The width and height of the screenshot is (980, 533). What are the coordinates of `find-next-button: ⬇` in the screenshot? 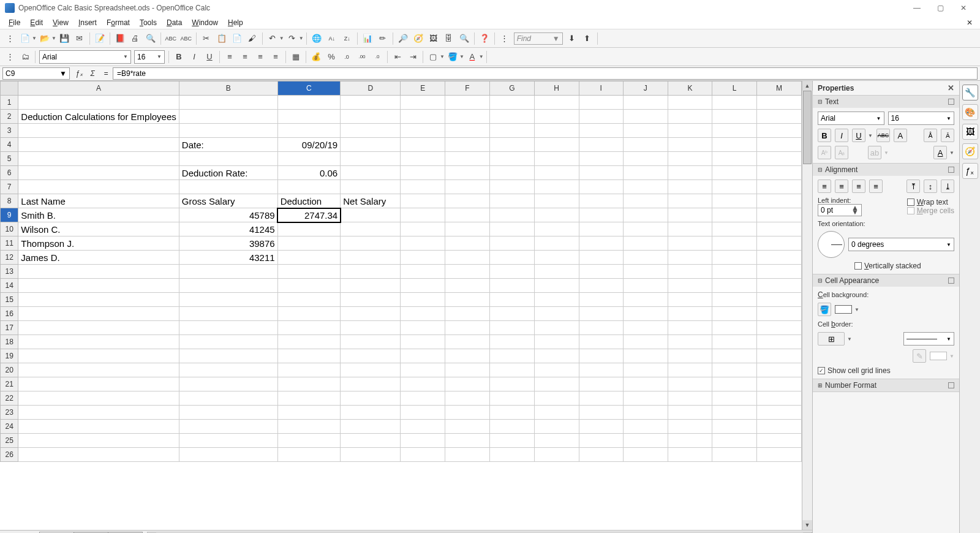 It's located at (572, 39).